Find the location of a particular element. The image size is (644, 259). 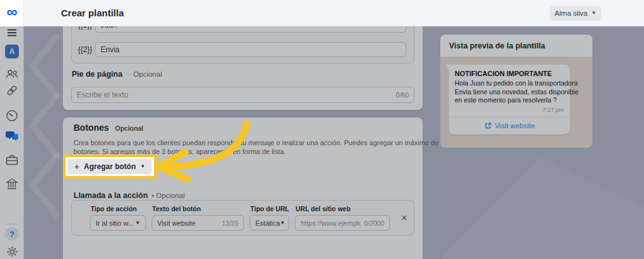

dim-overlay-left is located at coordinates (31, 167).